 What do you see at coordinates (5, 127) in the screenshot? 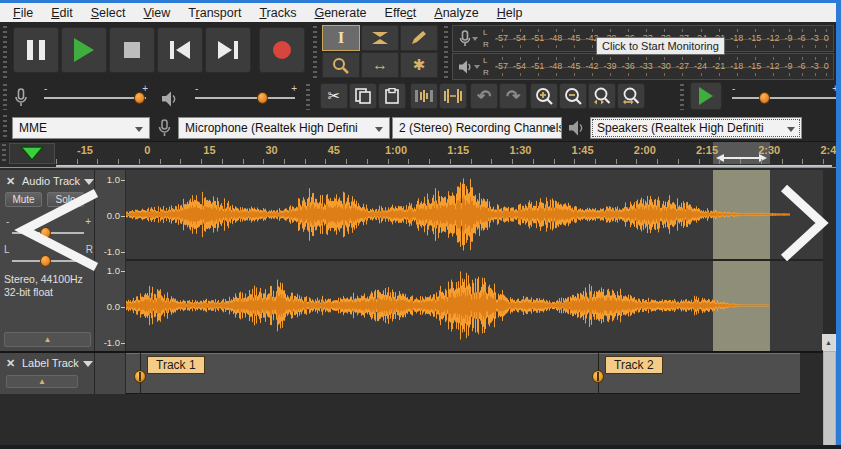
I see `device-toolbar-grip` at bounding box center [5, 127].